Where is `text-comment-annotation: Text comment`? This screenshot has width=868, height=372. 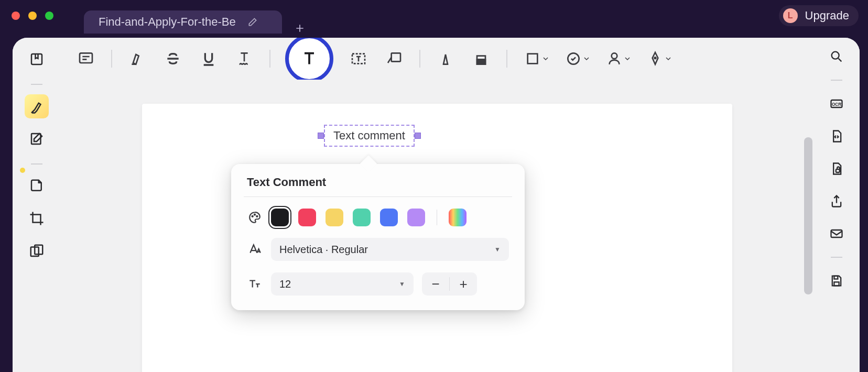
text-comment-annotation: Text comment is located at coordinates (369, 136).